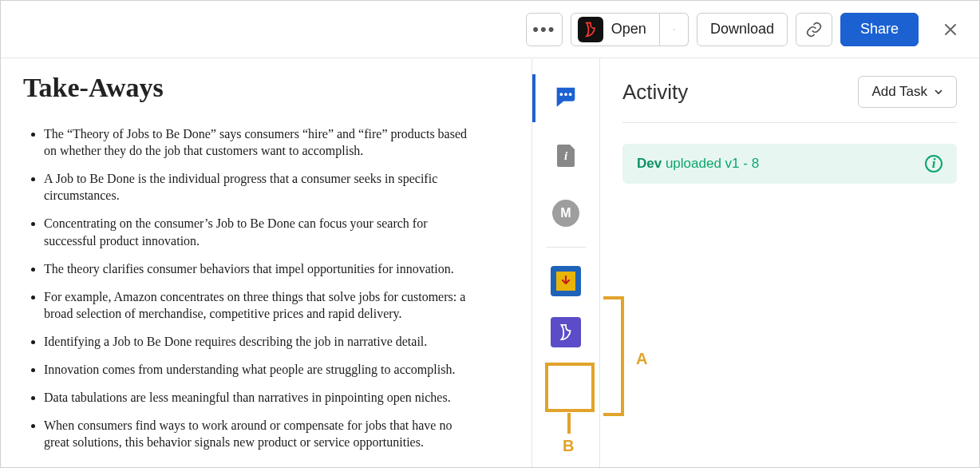  What do you see at coordinates (674, 30) in the screenshot?
I see `open-dropdown-button` at bounding box center [674, 30].